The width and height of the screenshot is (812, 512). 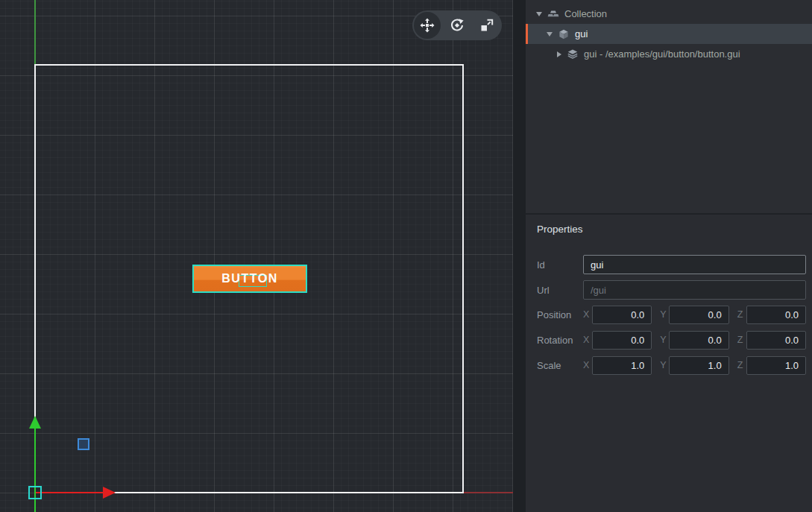 I want to click on origin-handle, so click(x=35, y=493).